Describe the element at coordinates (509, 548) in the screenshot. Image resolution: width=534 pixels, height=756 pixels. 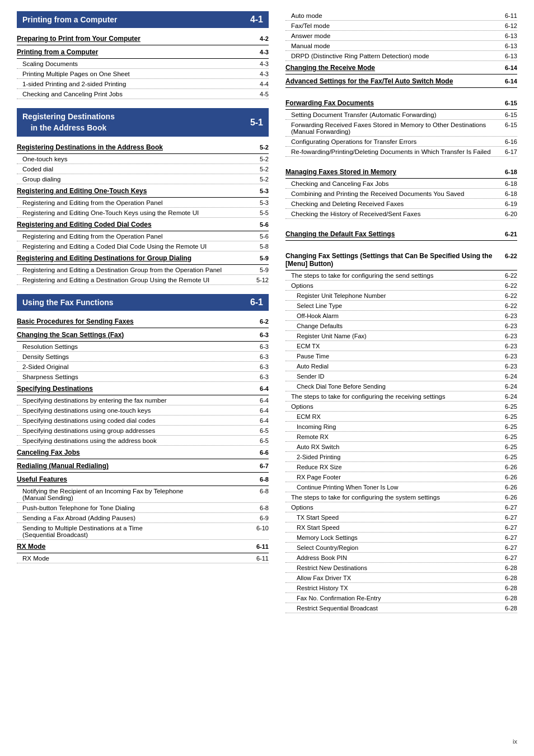
I see `entry-page: 6-27` at that location.